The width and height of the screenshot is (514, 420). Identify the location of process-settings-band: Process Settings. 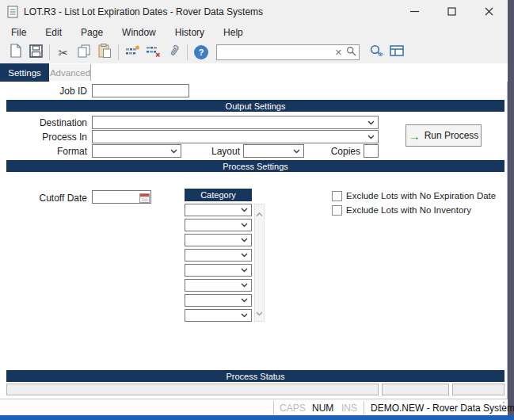
(255, 166).